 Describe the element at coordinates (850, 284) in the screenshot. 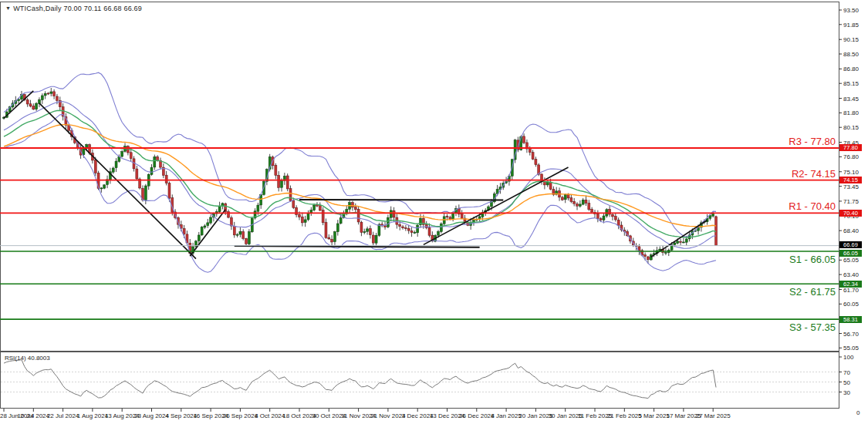

I see `level-badge-62.34: 62.34` at that location.